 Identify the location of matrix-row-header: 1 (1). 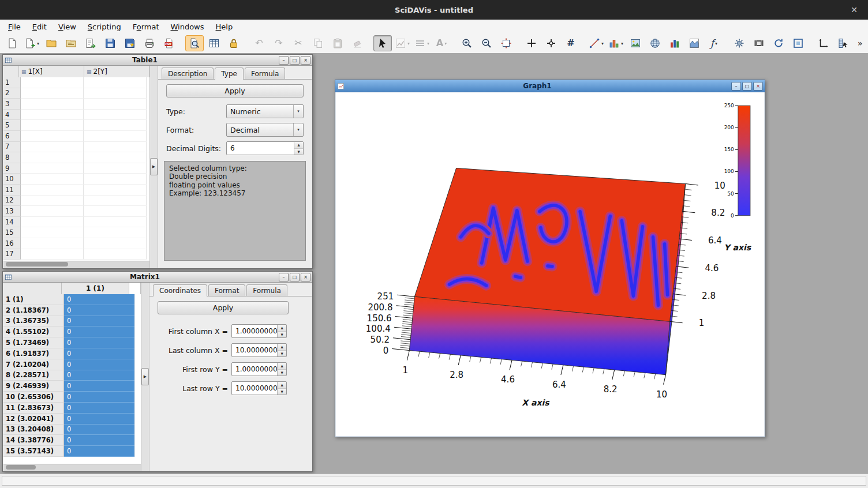
(33, 300).